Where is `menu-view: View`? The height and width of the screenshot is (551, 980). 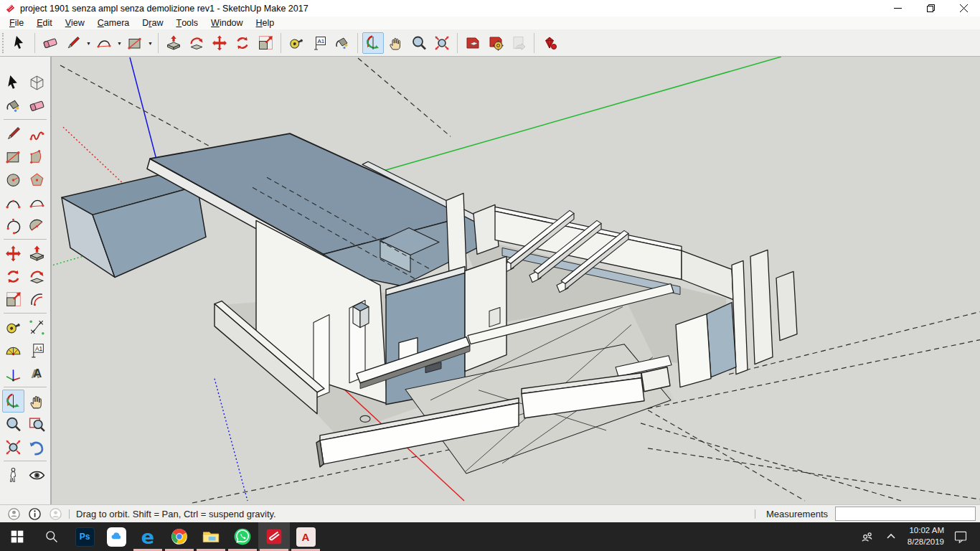
menu-view: View is located at coordinates (75, 23).